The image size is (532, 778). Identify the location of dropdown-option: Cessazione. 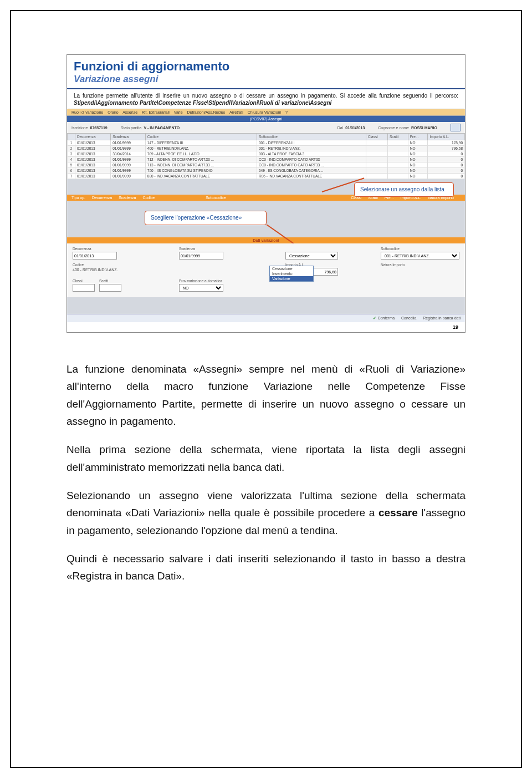
(291, 268).